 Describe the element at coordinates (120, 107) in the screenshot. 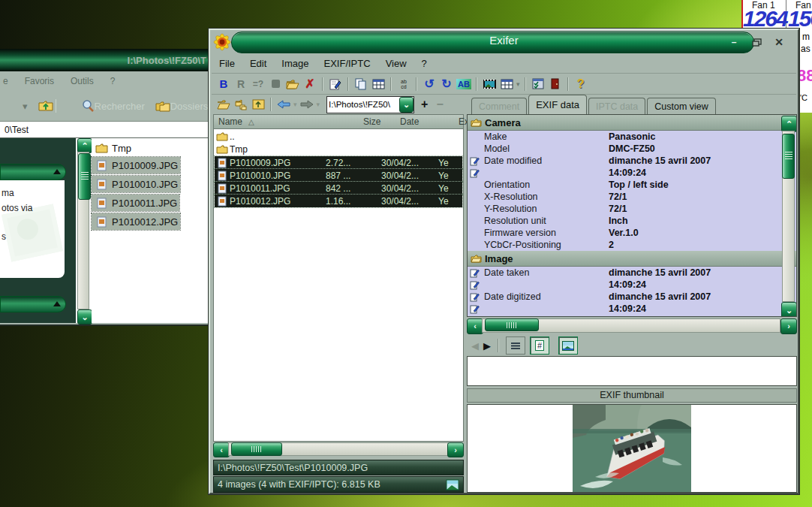

I see `explorer-search-label: Rechercher` at that location.